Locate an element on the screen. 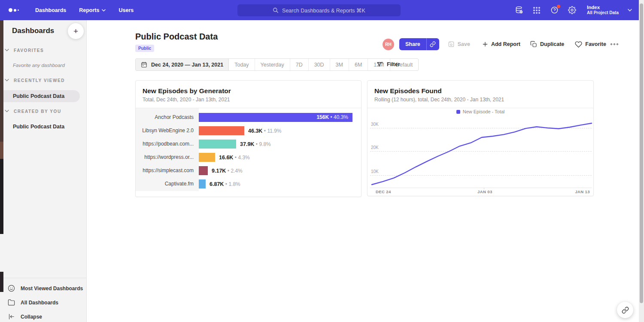  filter-funnel-icon is located at coordinates (380, 64).